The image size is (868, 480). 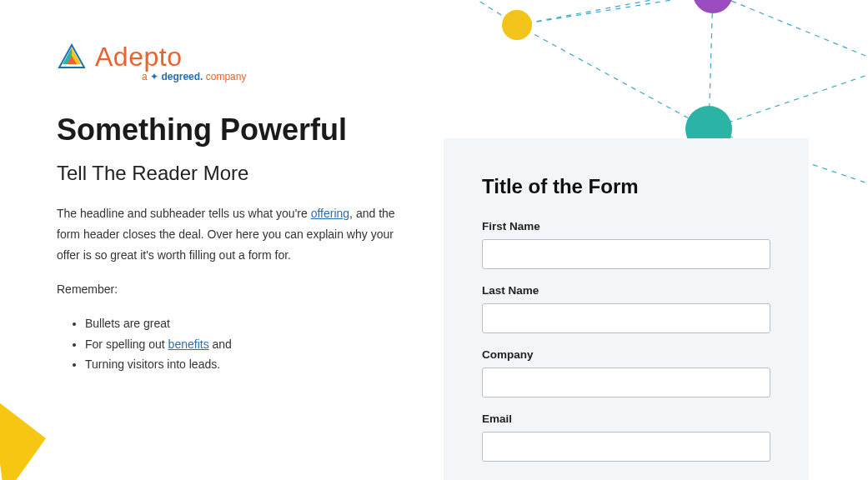 What do you see at coordinates (182, 77) in the screenshot?
I see `tagline-mid: degreed.` at bounding box center [182, 77].